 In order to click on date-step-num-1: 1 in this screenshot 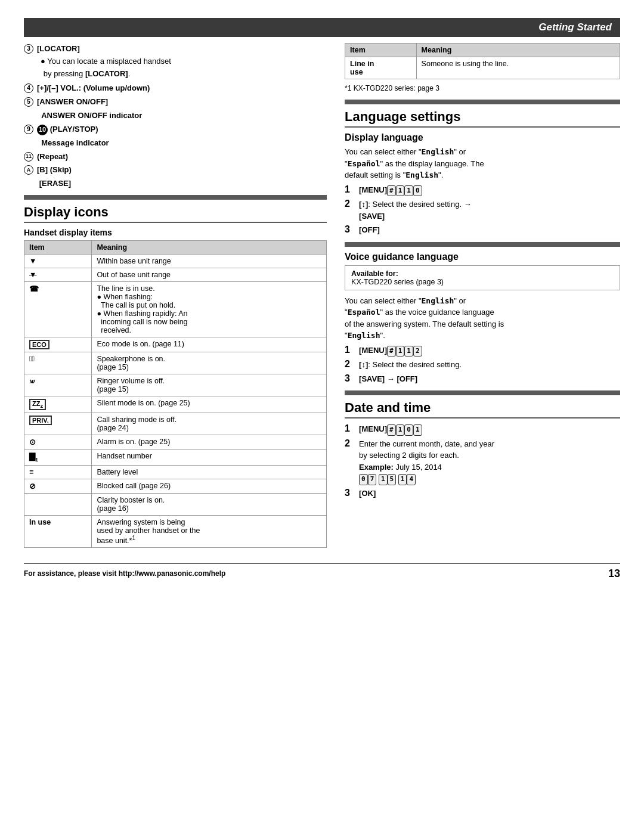, I will do `click(350, 429)`.